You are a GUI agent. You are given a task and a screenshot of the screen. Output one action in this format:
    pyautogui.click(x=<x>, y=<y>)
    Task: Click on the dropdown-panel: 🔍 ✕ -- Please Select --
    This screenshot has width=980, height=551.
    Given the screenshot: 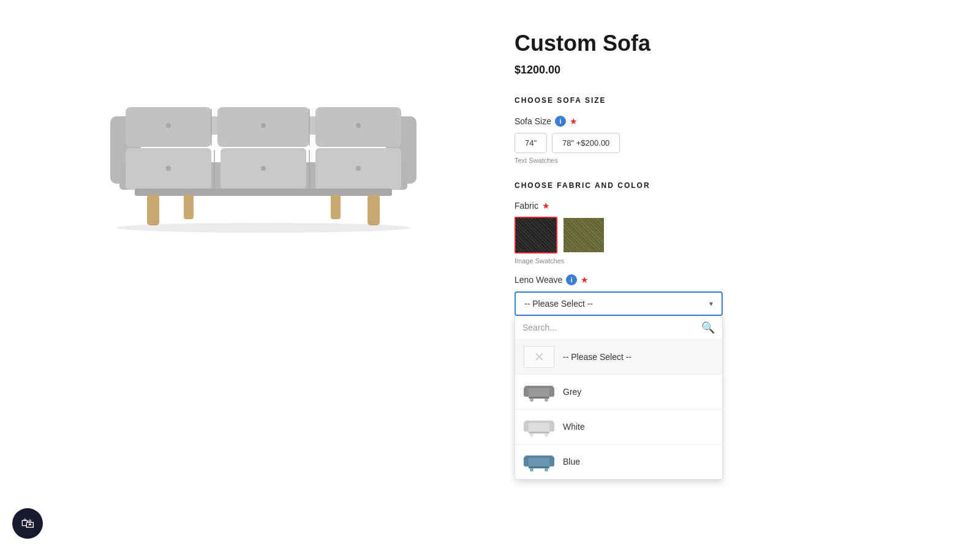 What is the action you would take?
    pyautogui.click(x=619, y=398)
    